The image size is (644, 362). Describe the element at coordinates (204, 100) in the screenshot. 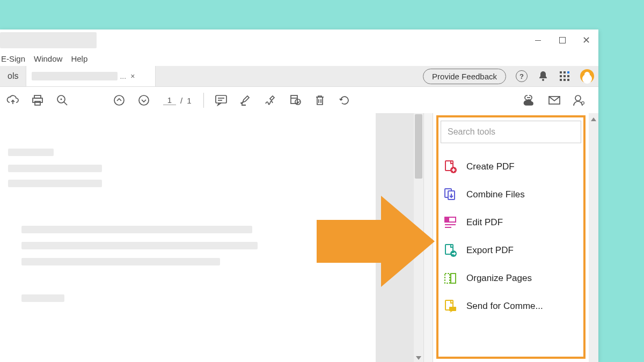

I see `toolbar-separator` at that location.